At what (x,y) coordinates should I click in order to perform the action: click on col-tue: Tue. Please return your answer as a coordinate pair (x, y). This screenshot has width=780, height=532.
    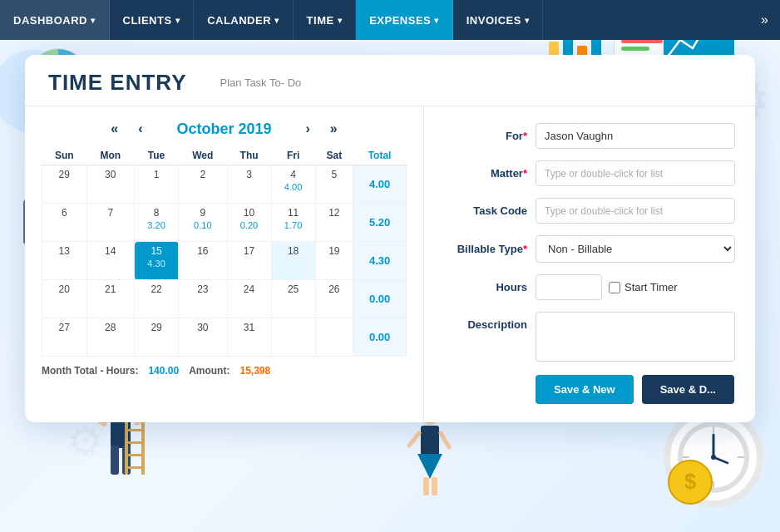
    Looking at the image, I should click on (156, 156).